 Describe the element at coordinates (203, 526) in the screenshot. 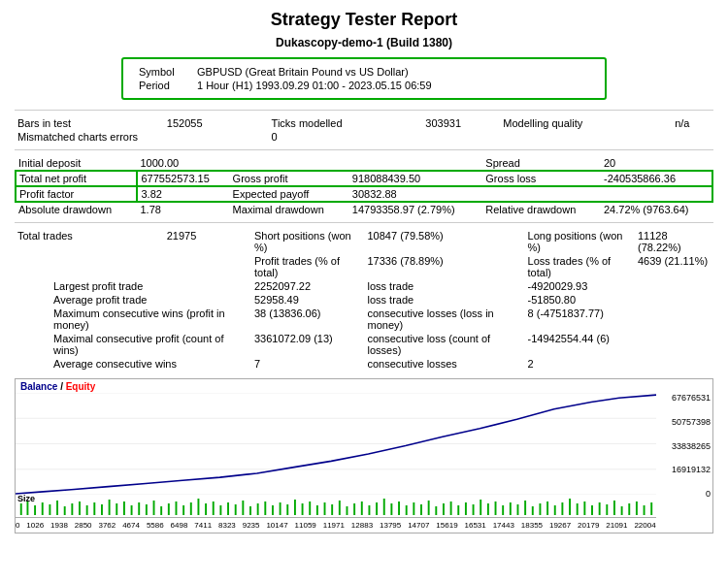

I see `x-val-8: 7411` at that location.